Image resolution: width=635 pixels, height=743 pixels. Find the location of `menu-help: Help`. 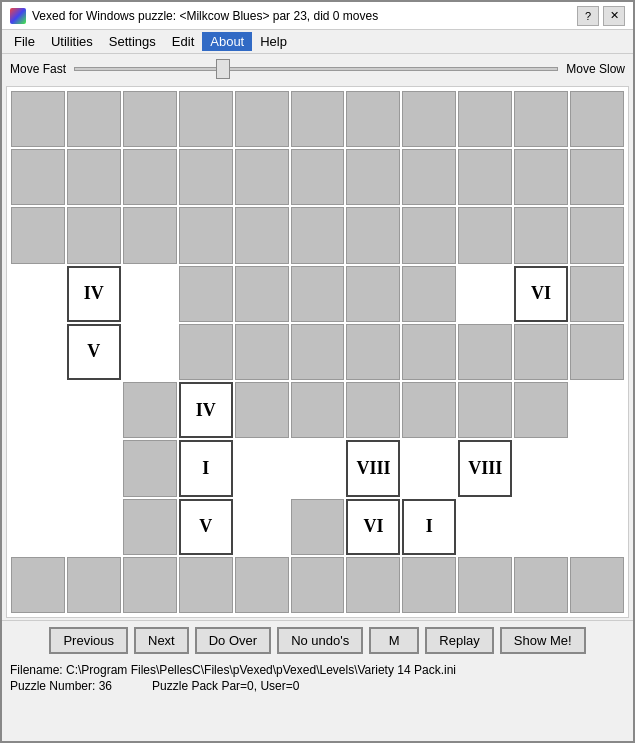

menu-help: Help is located at coordinates (274, 42).